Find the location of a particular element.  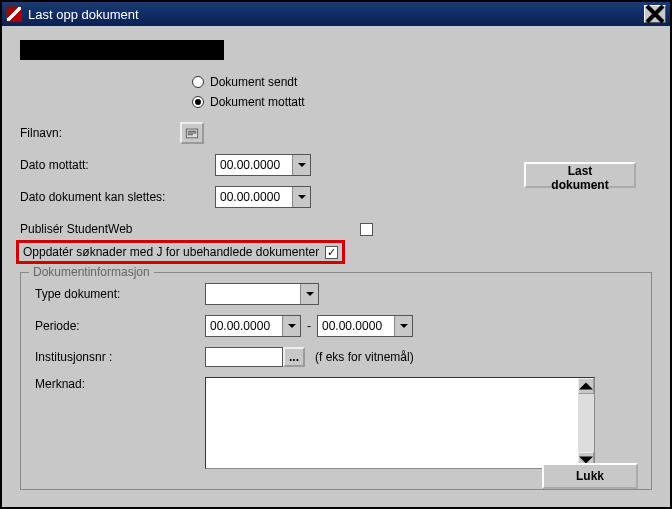

date-deletable-label: Dato dokument kan slettes: is located at coordinates (118, 197).